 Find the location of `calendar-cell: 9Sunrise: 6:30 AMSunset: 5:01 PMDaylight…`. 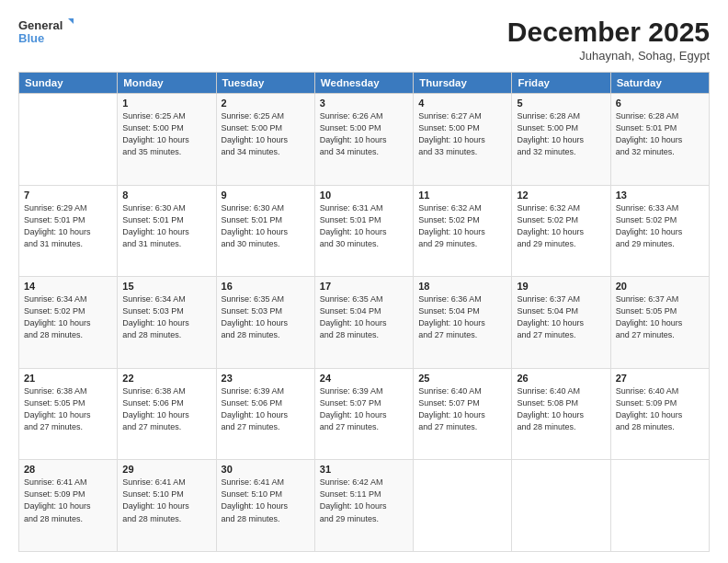

calendar-cell: 9Sunrise: 6:30 AMSunset: 5:01 PMDaylight… is located at coordinates (265, 231).